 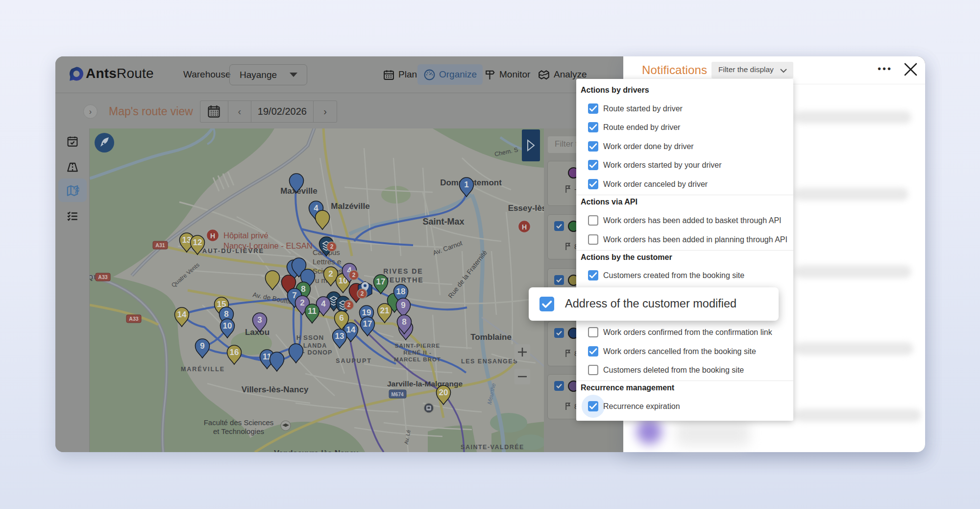 What do you see at coordinates (327, 262) in the screenshot?
I see `svg-text: Lettres e` at bounding box center [327, 262].